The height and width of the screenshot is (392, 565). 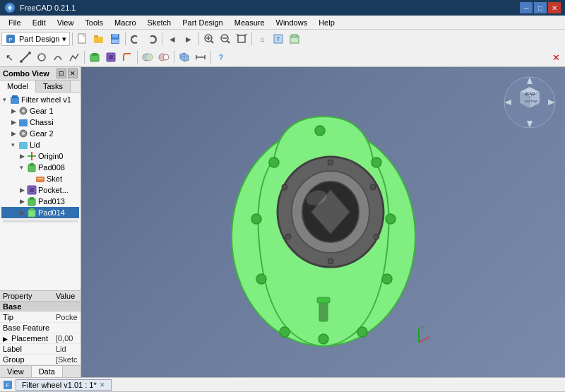 I want to click on menu-item-windows: Windows, so click(x=292, y=23).